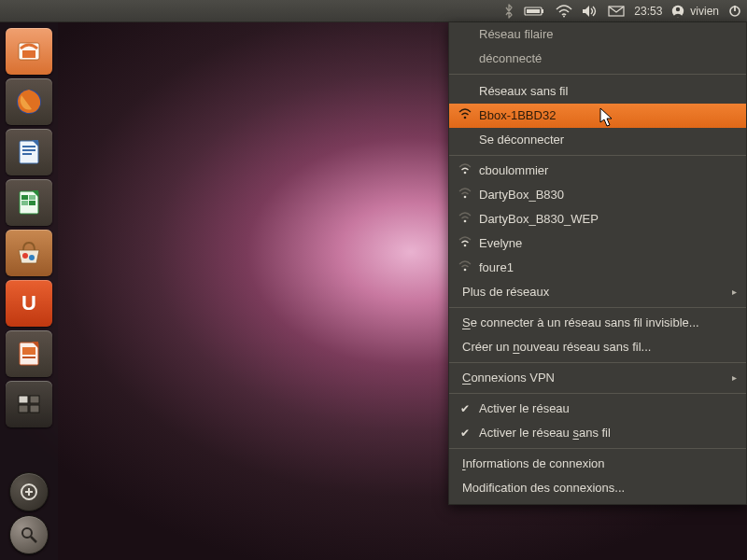  I want to click on launcher-workspace-switcher, so click(29, 404).